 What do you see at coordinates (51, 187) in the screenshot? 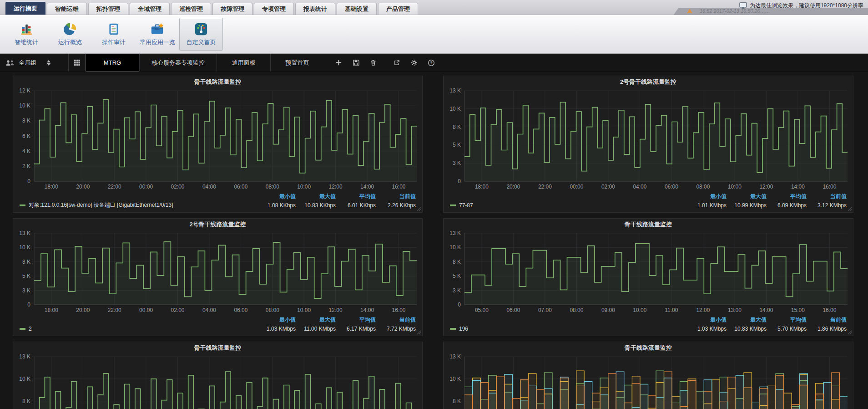
I see `svg-text: 18:00` at bounding box center [51, 187].